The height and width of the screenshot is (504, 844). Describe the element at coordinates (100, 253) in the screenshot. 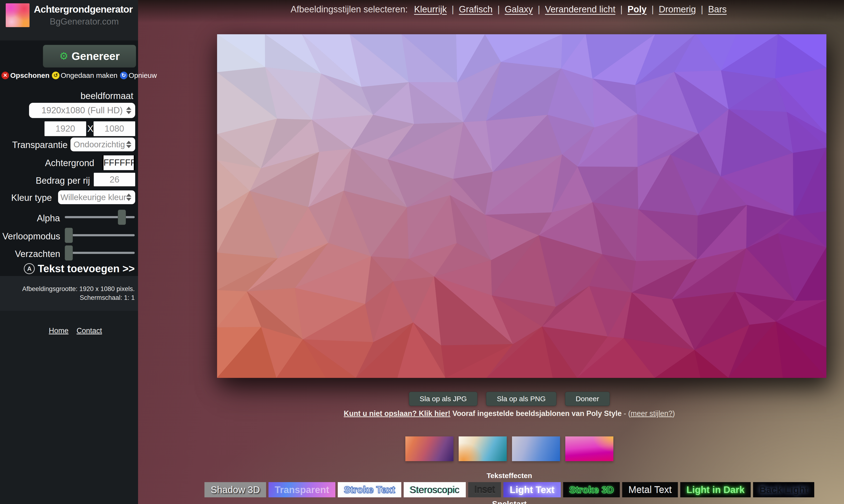

I see `soften-slider-track` at that location.